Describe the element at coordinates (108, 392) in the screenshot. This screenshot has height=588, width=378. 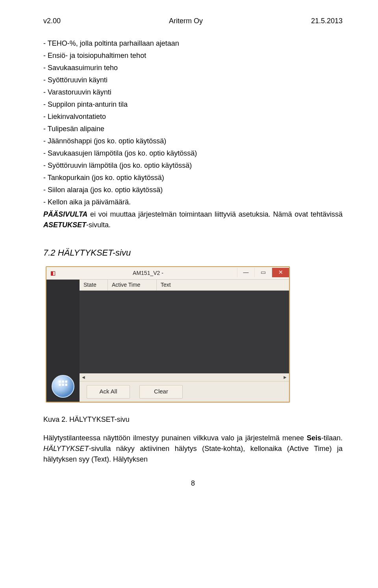
I see `ack-all-button: Ack All` at that location.